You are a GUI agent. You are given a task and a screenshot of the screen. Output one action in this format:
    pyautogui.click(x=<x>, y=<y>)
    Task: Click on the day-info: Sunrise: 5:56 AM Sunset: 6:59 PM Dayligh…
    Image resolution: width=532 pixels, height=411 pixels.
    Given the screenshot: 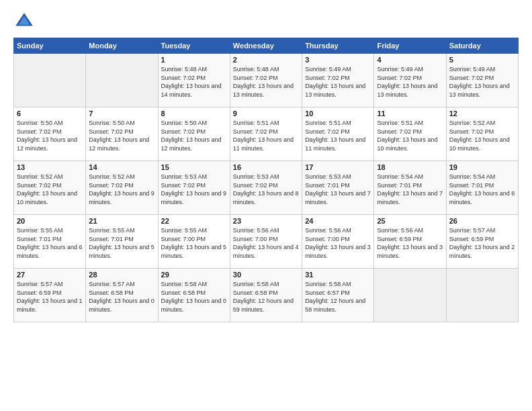 What is the action you would take?
    pyautogui.click(x=410, y=243)
    